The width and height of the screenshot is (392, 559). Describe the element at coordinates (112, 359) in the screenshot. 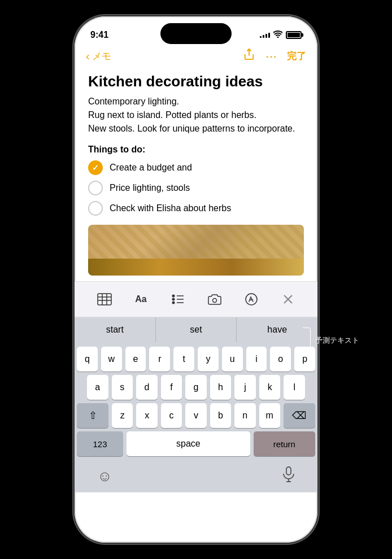

I see `key-w: w` at that location.